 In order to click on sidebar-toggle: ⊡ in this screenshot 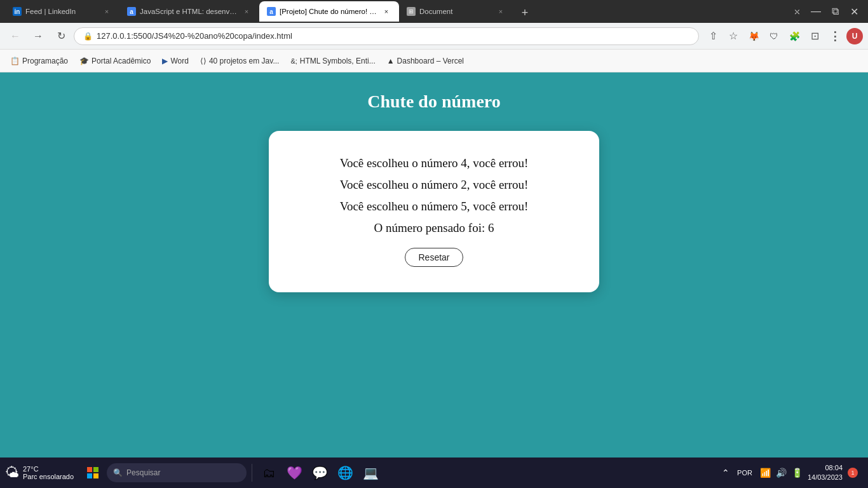, I will do `click(815, 36)`.